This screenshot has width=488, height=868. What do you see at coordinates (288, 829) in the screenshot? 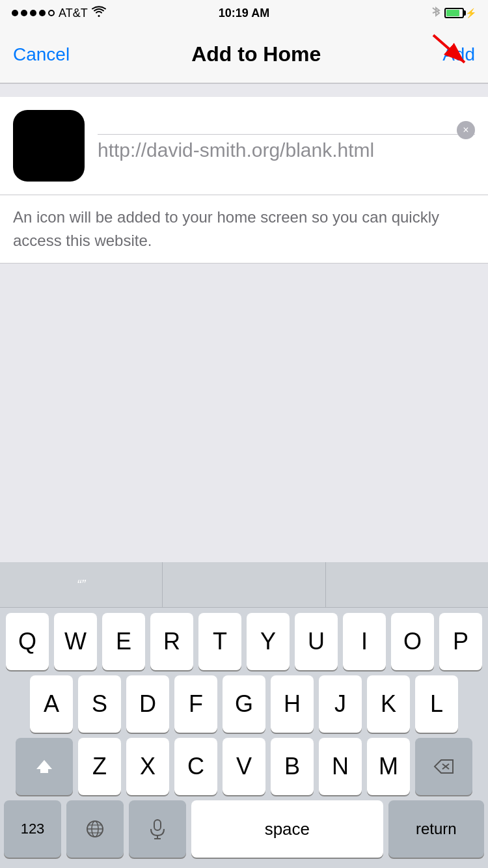
I see `space-key: space` at bounding box center [288, 829].